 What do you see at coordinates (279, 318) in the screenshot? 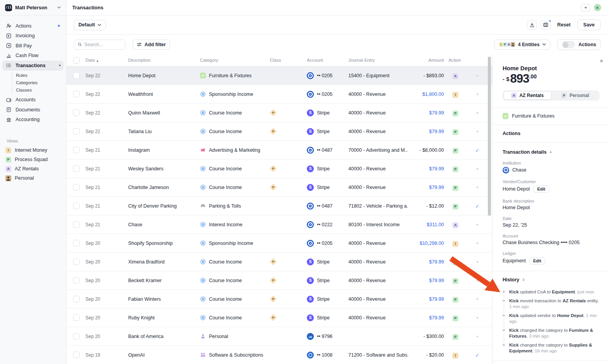
I see `table-row-ruby-knight: Sep 20Ruby Knight$Course IncomePSStripe4…` at bounding box center [279, 318].